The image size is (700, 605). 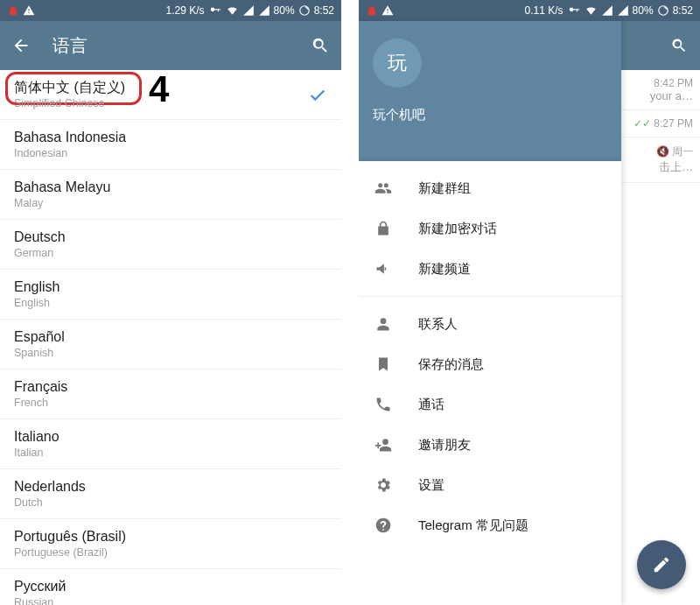 What do you see at coordinates (171, 88) in the screenshot?
I see `language-name: 简体中文 (自定义)` at bounding box center [171, 88].